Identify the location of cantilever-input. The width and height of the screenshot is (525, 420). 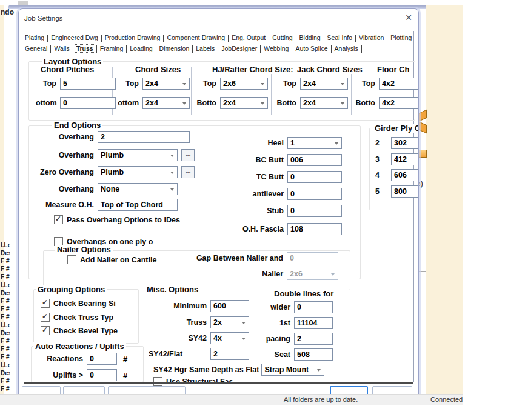
(315, 194).